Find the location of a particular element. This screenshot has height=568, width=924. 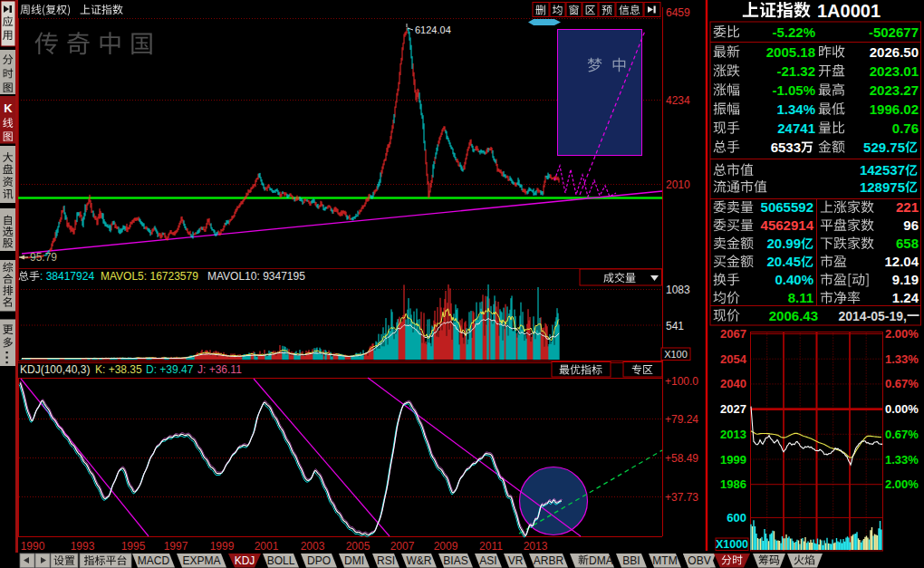

svg-text: -21.32 is located at coordinates (795, 71).